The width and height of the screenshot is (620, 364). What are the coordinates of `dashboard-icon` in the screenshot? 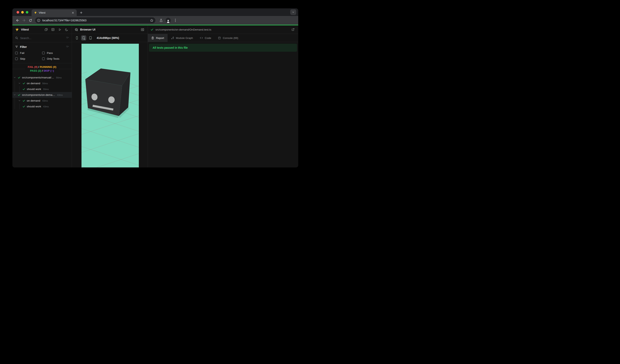 It's located at (53, 29).